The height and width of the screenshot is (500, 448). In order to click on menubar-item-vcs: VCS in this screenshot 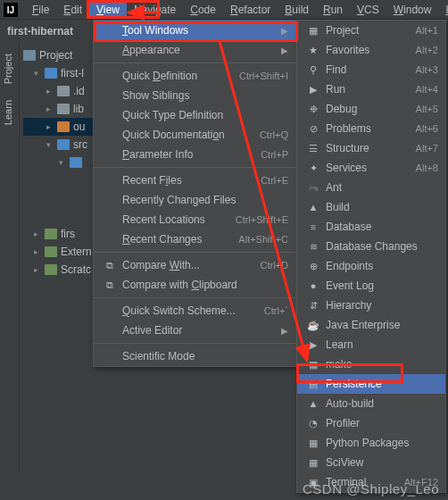, I will do `click(368, 10)`.